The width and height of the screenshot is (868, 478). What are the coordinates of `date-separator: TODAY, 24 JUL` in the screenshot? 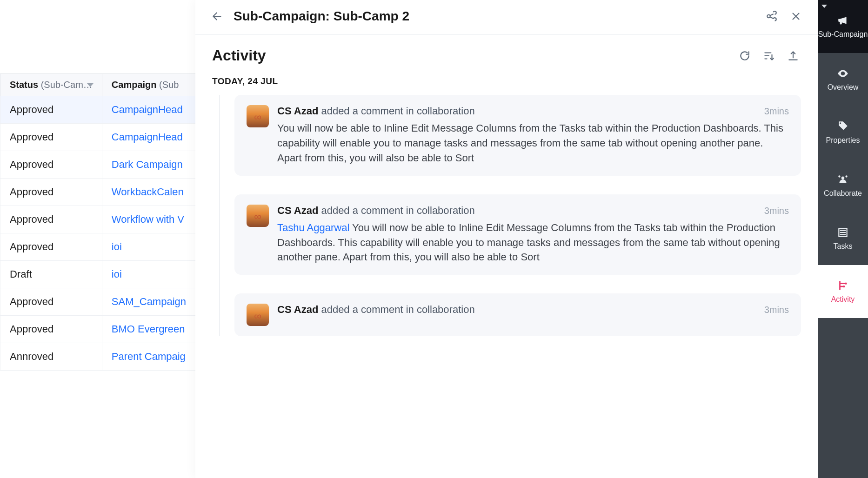 It's located at (507, 81).